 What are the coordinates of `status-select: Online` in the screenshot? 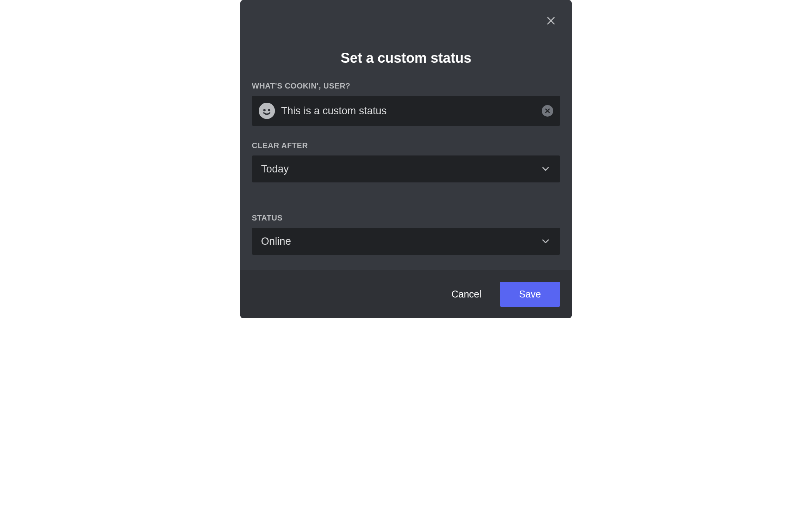 It's located at (406, 241).